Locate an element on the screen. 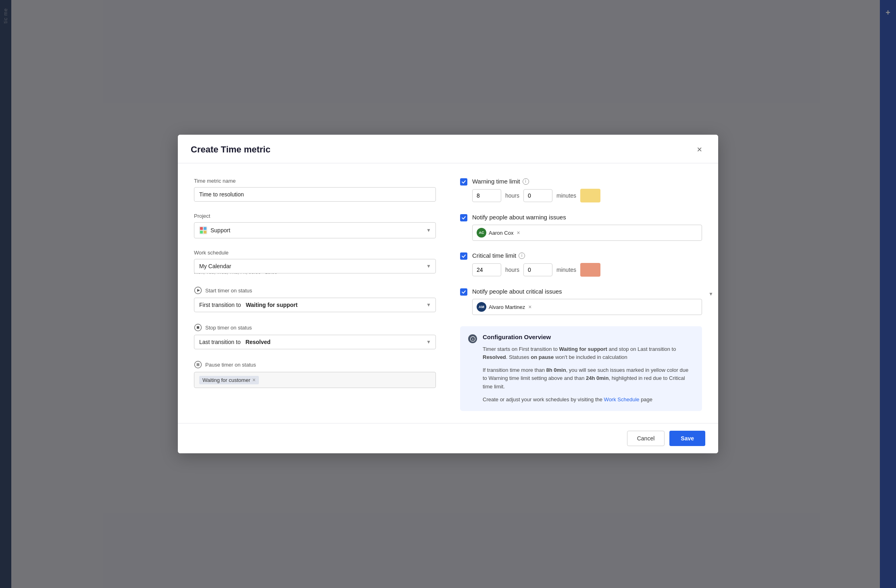 This screenshot has height=588, width=896. left-column: Time metric name Project is located at coordinates (315, 294).